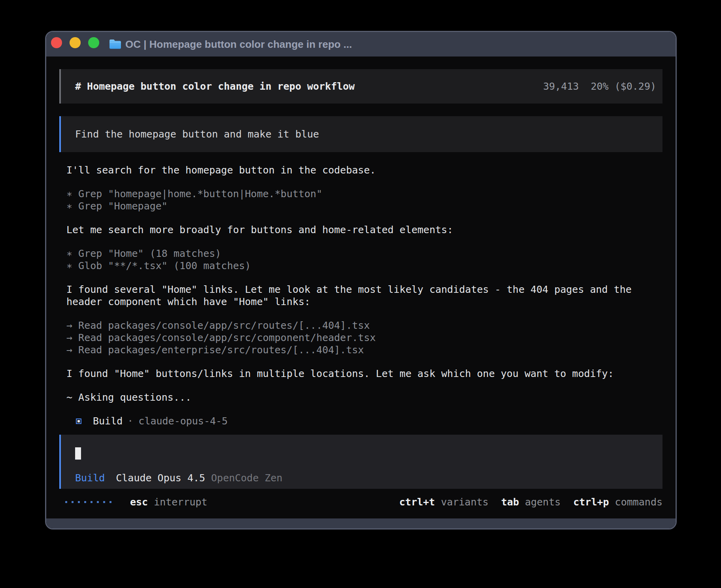 The image size is (721, 588). What do you see at coordinates (417, 502) in the screenshot?
I see `ctrl-t-key: ctrl+t` at bounding box center [417, 502].